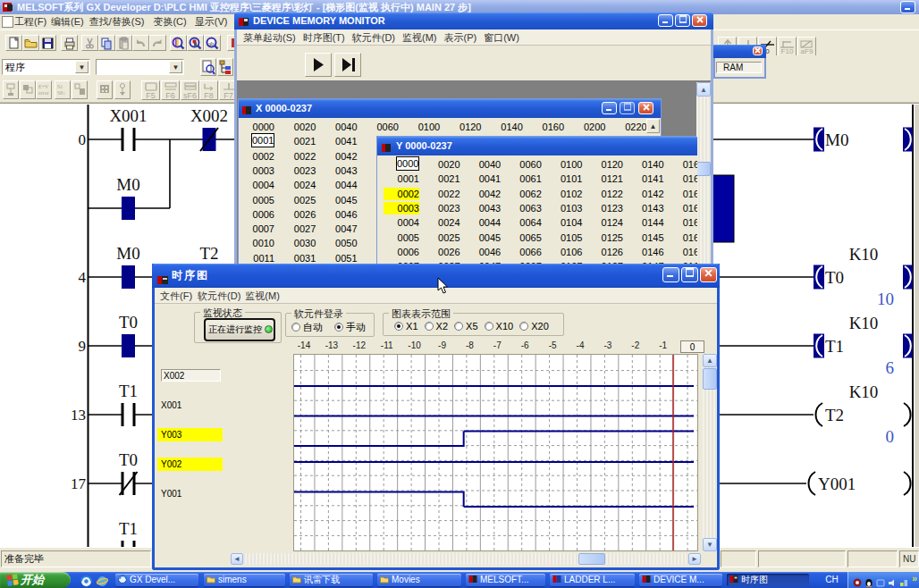 Image resolution: width=919 pixels, height=588 pixels. What do you see at coordinates (348, 64) in the screenshot?
I see `monitor-step-button` at bounding box center [348, 64].